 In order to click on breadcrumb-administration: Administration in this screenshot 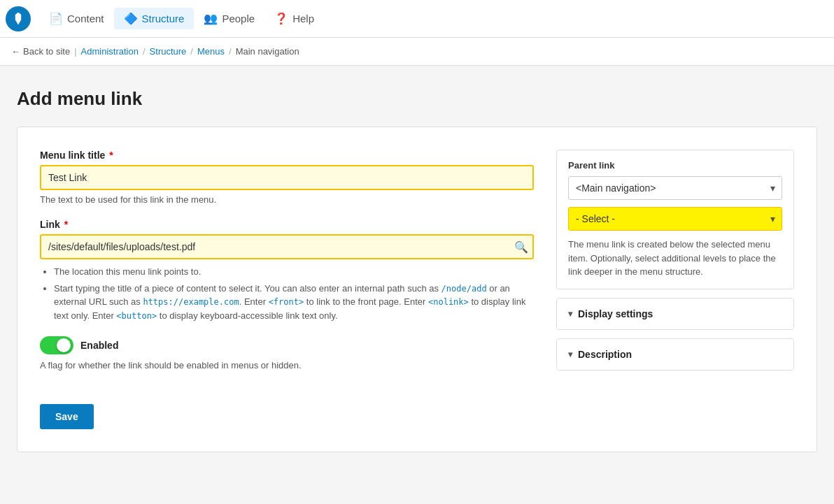, I will do `click(110, 52)`.